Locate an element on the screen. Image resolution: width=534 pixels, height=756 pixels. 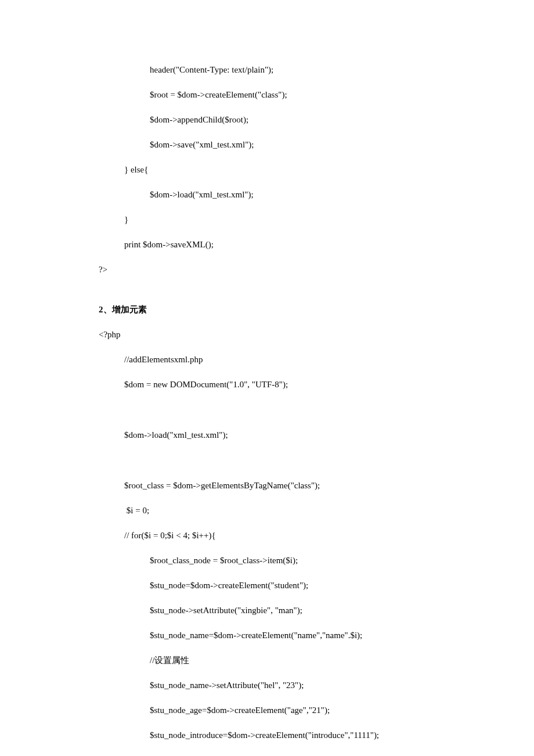
code-line: $stu_node=$dom->createElement("student")… is located at coordinates (287, 585).